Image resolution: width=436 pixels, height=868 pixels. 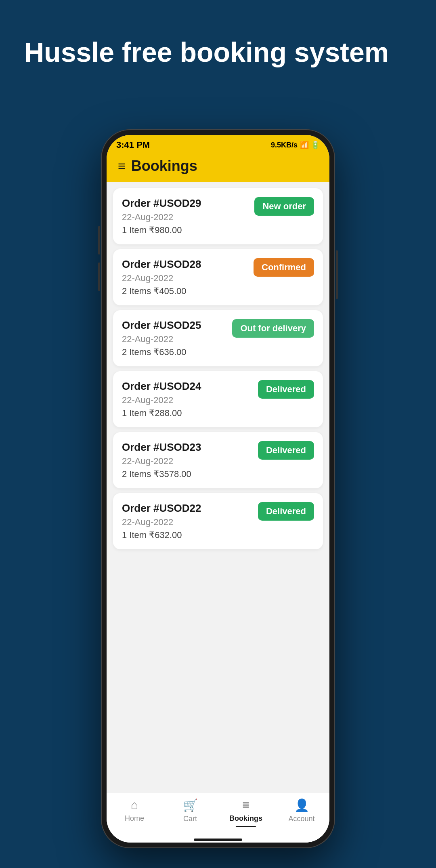 I want to click on hero-title: Hussle free booking system, so click(x=218, y=52).